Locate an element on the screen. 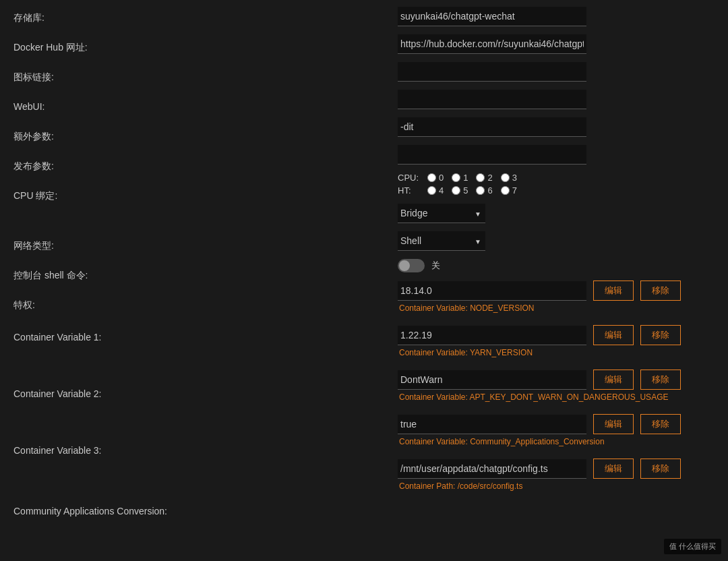  community-label: Community Applications Conversion: is located at coordinates (90, 508).